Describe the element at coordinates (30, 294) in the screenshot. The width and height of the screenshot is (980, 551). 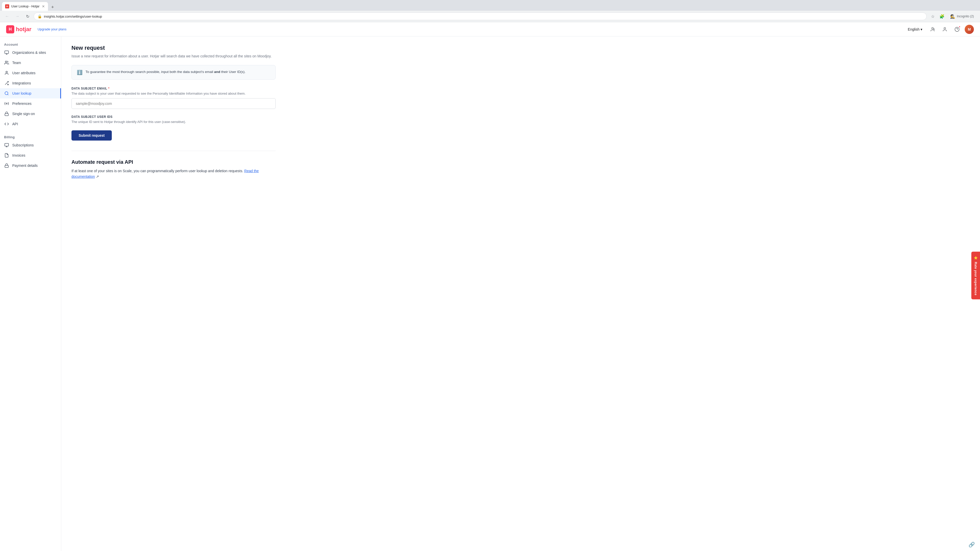
I see `sidebar: Account Organizations & sites Team User …` at that location.